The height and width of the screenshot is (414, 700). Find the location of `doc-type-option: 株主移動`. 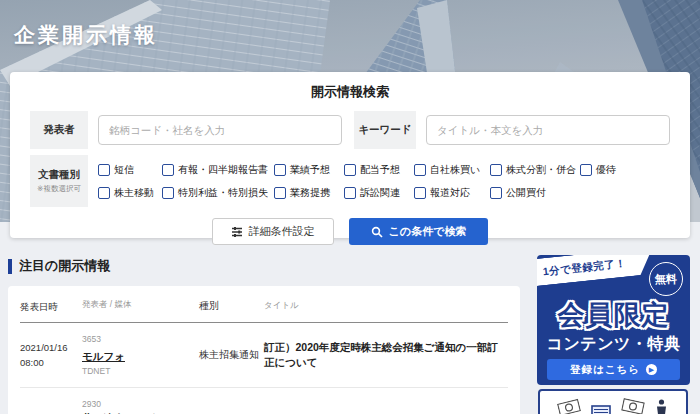

doc-type-option: 株主移動 is located at coordinates (130, 193).